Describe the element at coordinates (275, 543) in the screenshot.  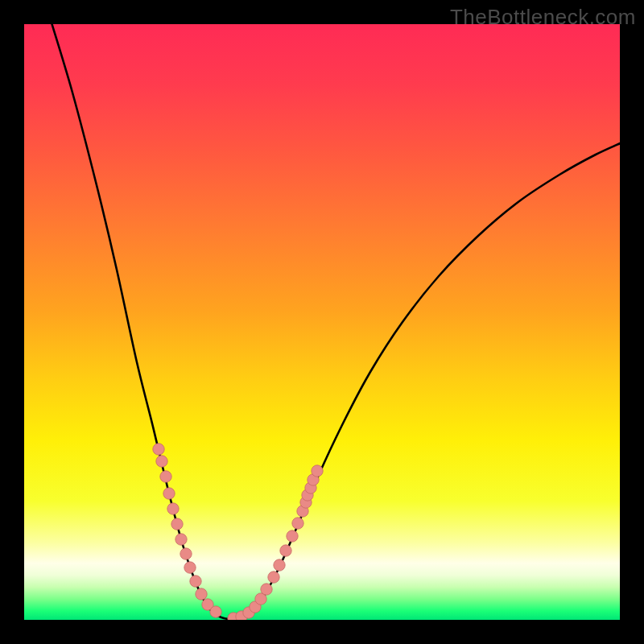
I see `right-dot-cluster` at that location.